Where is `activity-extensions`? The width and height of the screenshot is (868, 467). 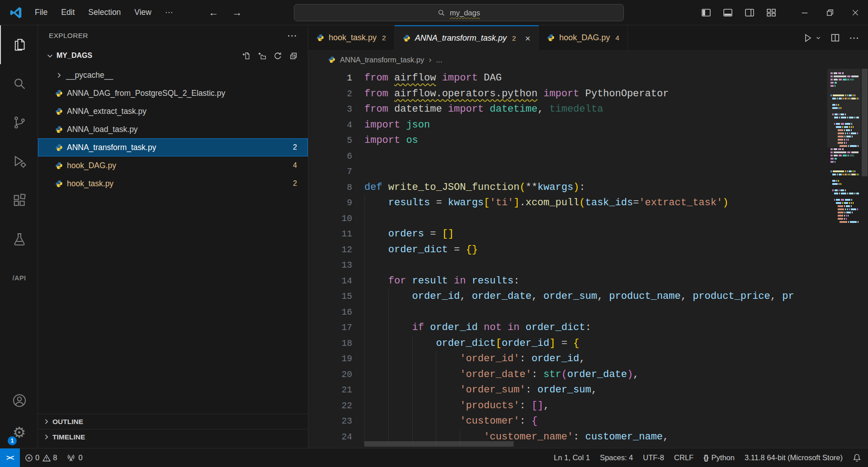 activity-extensions is located at coordinates (19, 200).